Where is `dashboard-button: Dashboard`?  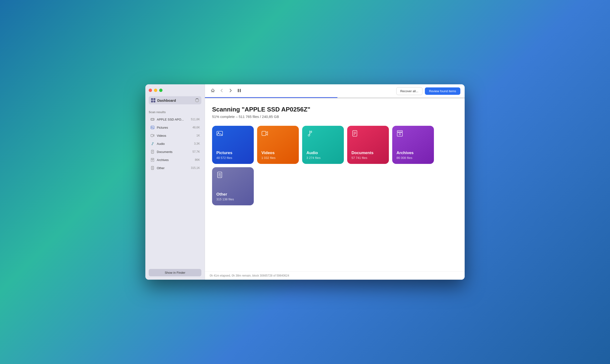
dashboard-button: Dashboard is located at coordinates (175, 100).